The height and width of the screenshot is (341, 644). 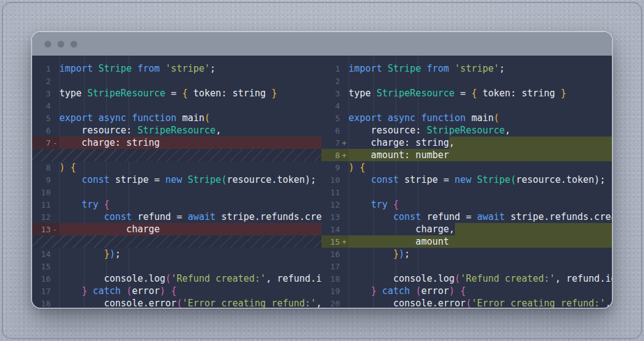 I want to click on close-window-icon, so click(x=48, y=44).